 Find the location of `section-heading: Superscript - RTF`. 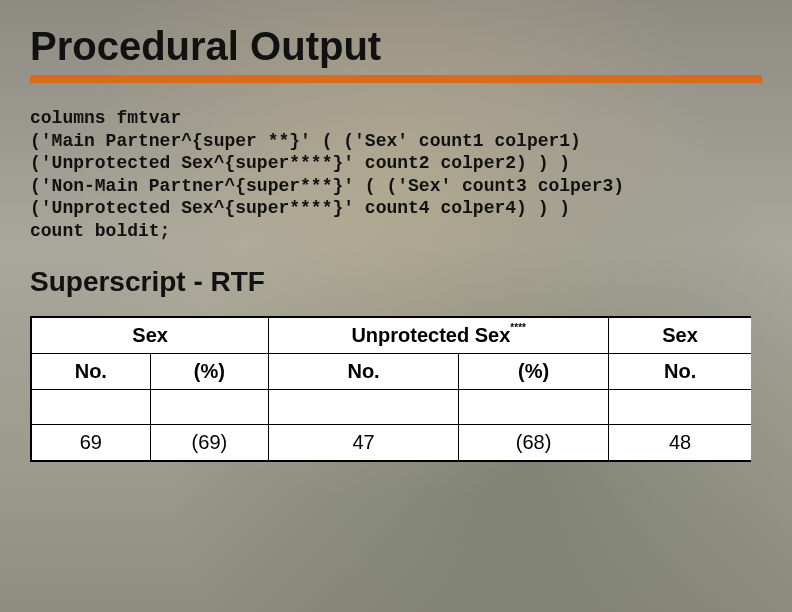

section-heading: Superscript - RTF is located at coordinates (396, 282).